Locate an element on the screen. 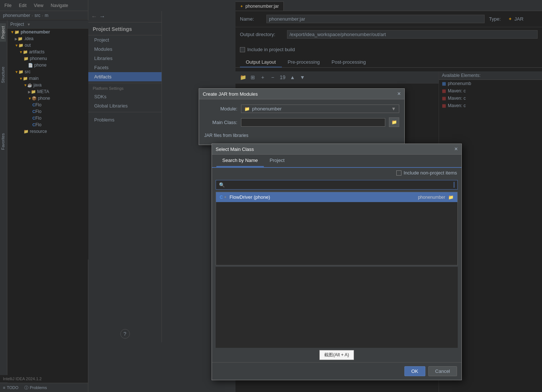 The image size is (542, 392). create-jar-dialog: Create JAR from Modules × Module: 📁 phon… is located at coordinates (302, 117).